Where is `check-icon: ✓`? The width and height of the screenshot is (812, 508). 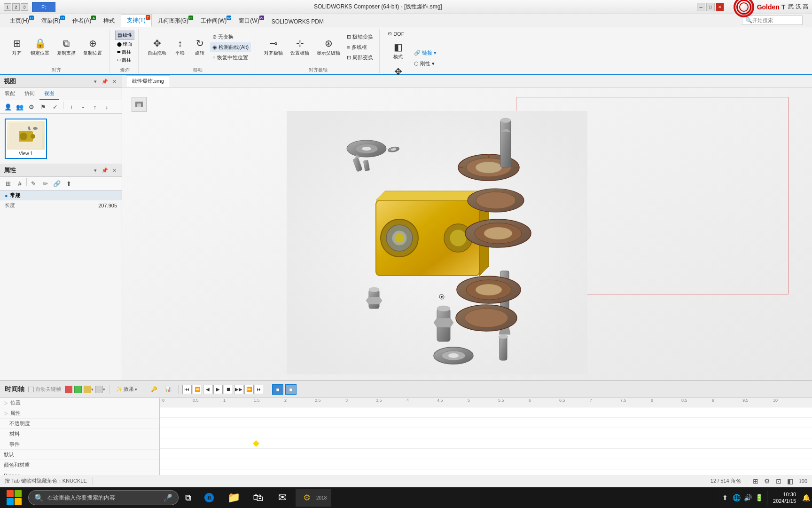
check-icon: ✓ is located at coordinates (55, 107).